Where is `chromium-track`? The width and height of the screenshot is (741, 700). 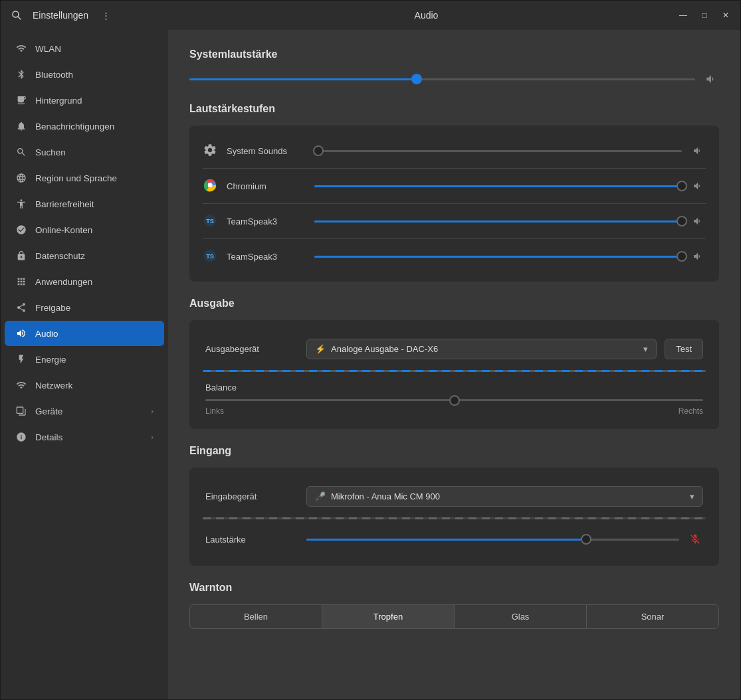 chromium-track is located at coordinates (498, 186).